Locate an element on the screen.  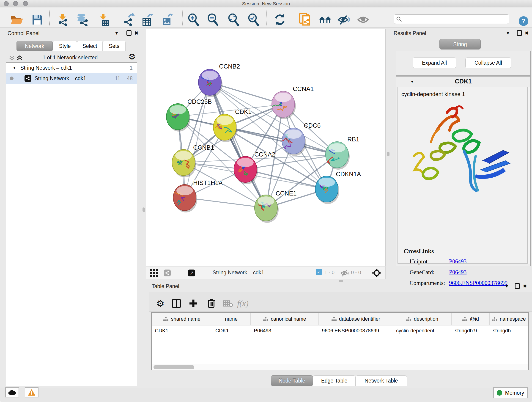
table-horizontal-scrollbar is located at coordinates (340, 367).